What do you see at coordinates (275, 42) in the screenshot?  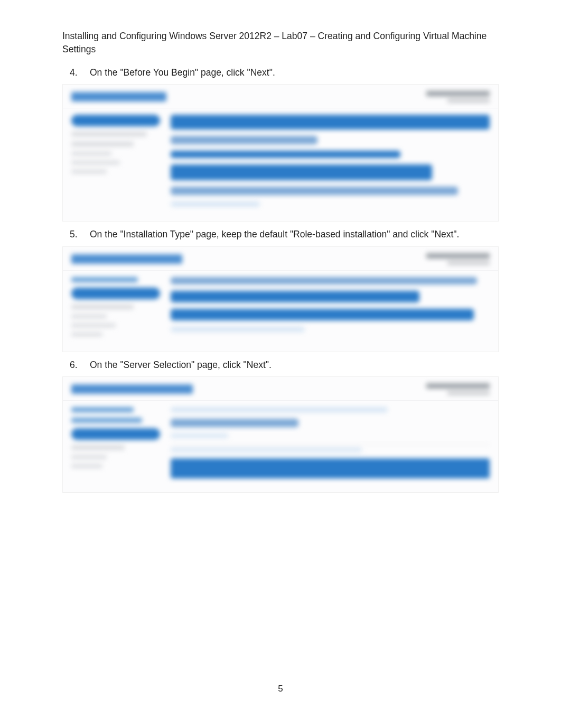 I see `document-title: Installing and Configuring Windows Serve…` at bounding box center [275, 42].